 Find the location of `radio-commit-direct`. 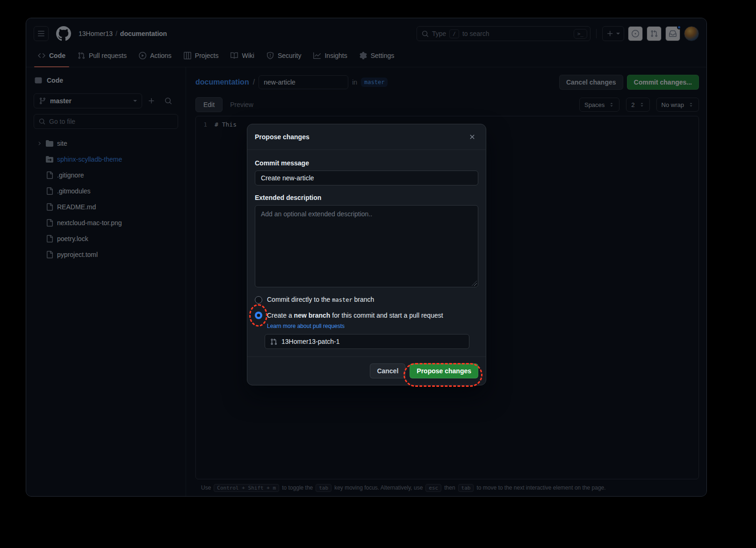

radio-commit-direct is located at coordinates (259, 300).